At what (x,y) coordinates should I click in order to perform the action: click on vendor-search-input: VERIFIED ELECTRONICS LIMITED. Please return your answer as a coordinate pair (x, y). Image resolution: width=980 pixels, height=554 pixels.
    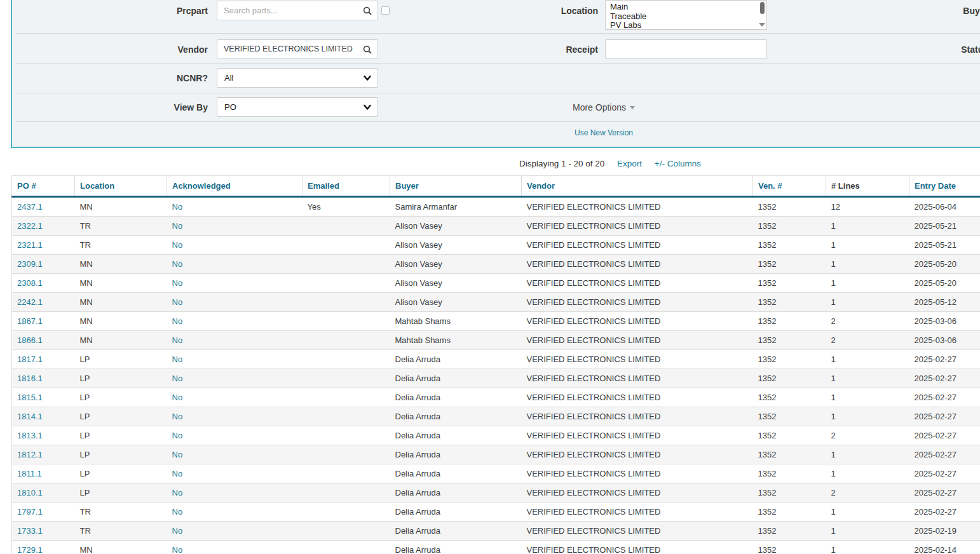
    Looking at the image, I should click on (297, 50).